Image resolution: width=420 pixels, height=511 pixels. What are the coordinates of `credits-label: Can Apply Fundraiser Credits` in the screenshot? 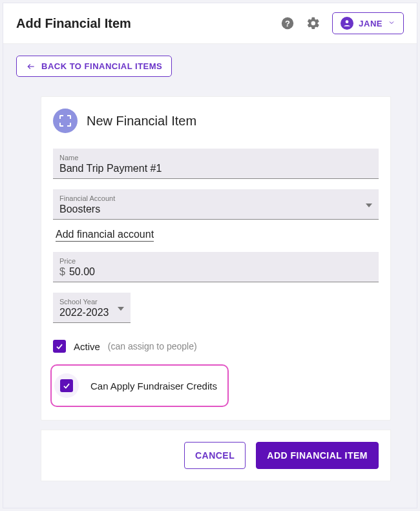 It's located at (154, 386).